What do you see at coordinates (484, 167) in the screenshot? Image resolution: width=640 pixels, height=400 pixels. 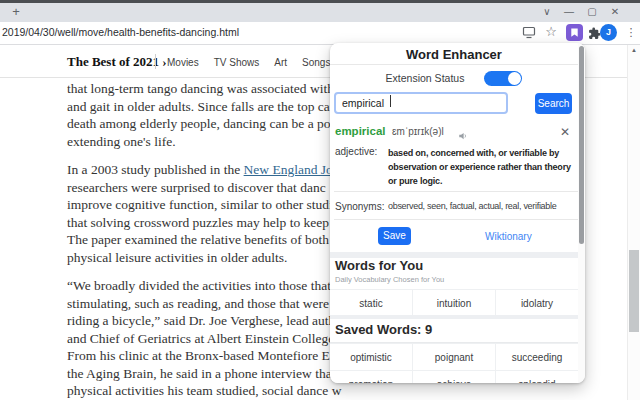 I see `definition-text: based on, concerned with, or verifiable …` at bounding box center [484, 167].